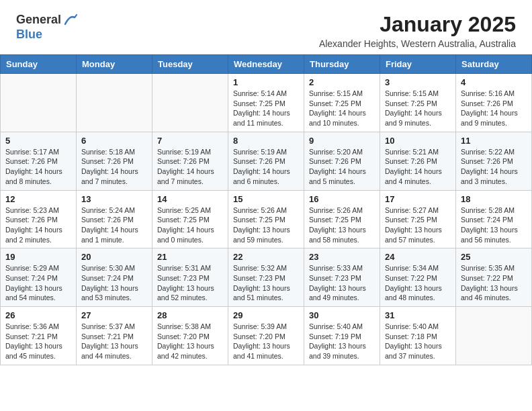  Describe the element at coordinates (114, 161) in the screenshot. I see `table-row: 6Sunrise: 5:18 AMSunset: 7:26 PMDaylight…` at that location.